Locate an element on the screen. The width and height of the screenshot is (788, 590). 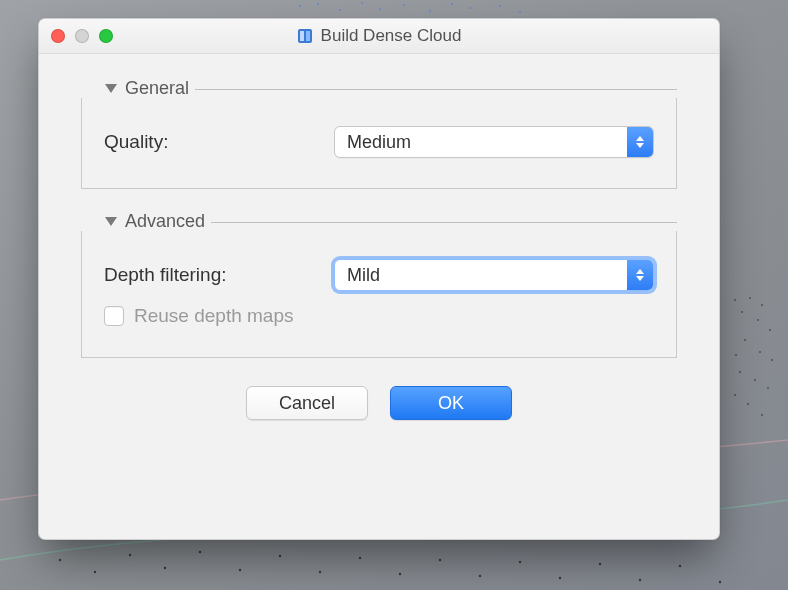
window-title: Build Dense Cloud is located at coordinates (392, 36).